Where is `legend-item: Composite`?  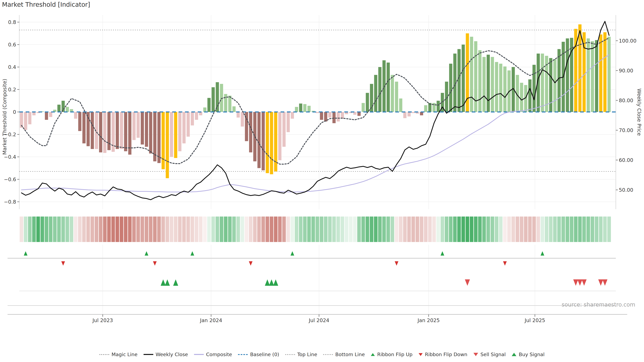
legend-item: Composite is located at coordinates (213, 354).